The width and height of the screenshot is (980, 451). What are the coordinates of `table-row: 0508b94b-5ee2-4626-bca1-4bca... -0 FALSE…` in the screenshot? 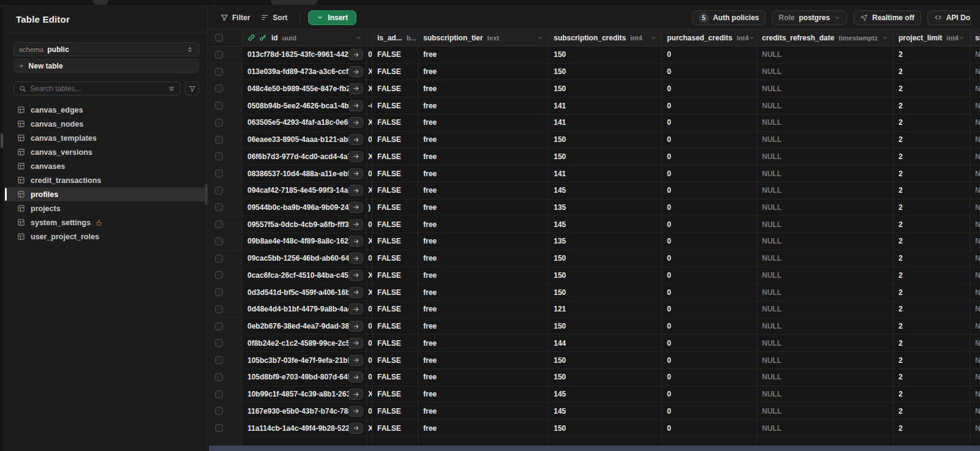 It's located at (594, 106).